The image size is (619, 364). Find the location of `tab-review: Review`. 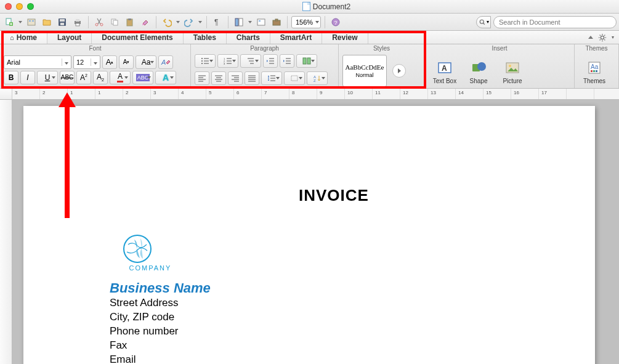

tab-review: Review is located at coordinates (345, 37).